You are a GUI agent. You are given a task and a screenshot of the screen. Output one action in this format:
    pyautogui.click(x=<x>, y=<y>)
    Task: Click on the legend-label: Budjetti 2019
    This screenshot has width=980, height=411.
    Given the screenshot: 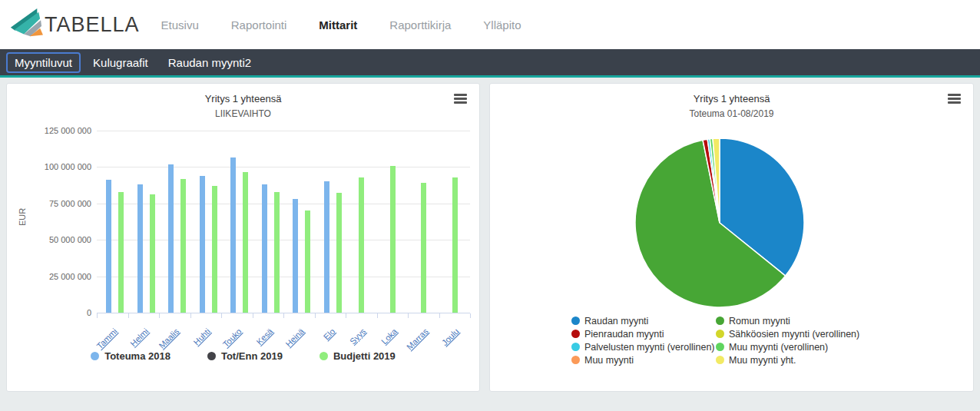 What is the action you would take?
    pyautogui.click(x=364, y=356)
    